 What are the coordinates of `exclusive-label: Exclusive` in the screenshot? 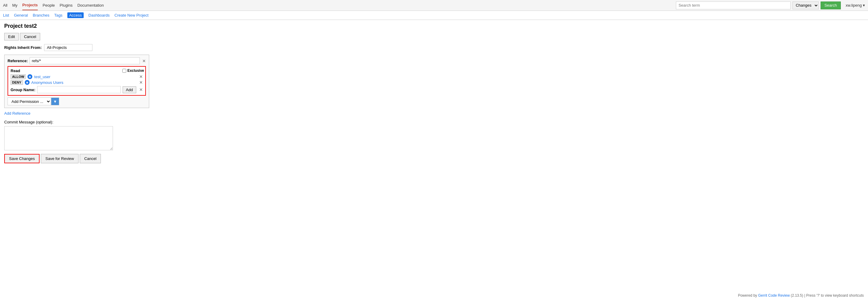 It's located at (136, 71).